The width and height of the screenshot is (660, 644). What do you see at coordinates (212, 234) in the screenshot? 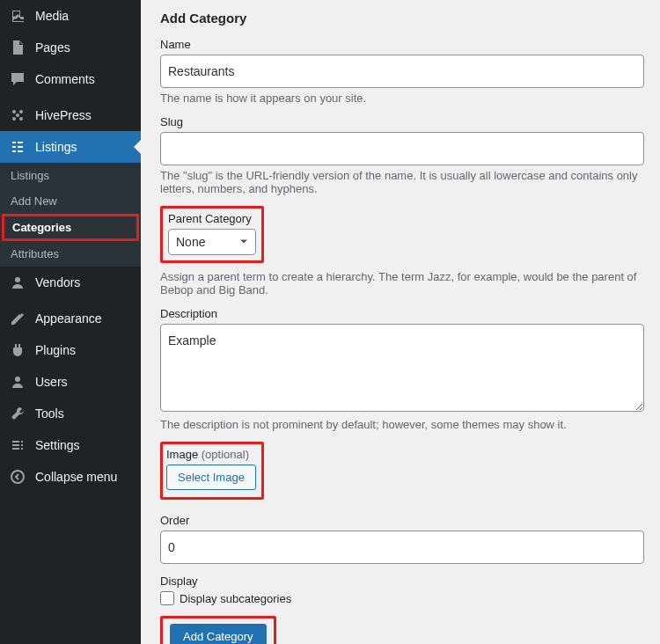
I see `highlight-parent-category: Parent Category None` at bounding box center [212, 234].